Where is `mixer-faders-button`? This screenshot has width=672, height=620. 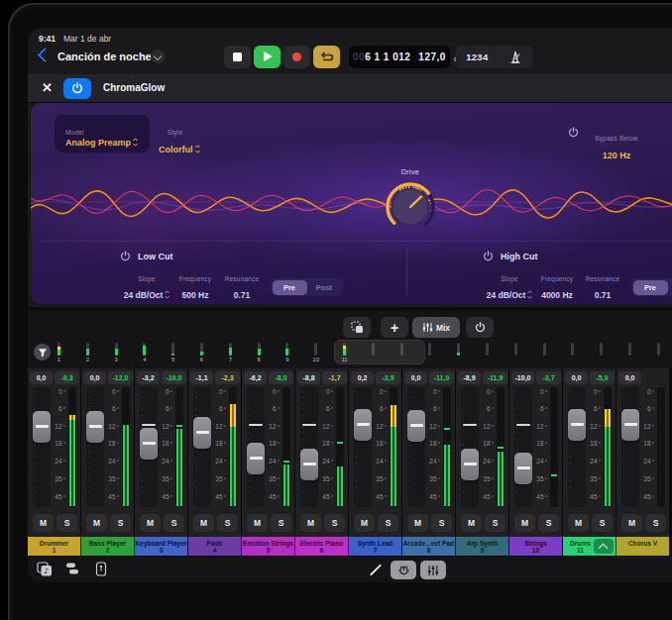 mixer-faders-button is located at coordinates (433, 570).